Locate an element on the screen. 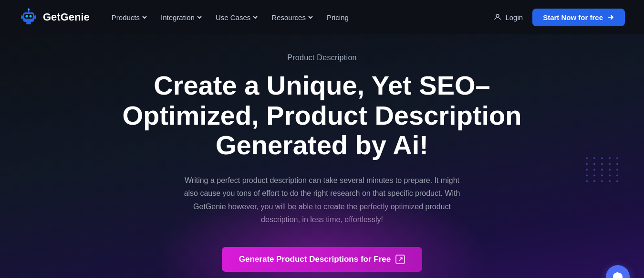 This screenshot has width=644, height=278. nav-links: Products Integration Use Cases is located at coordinates (230, 17).